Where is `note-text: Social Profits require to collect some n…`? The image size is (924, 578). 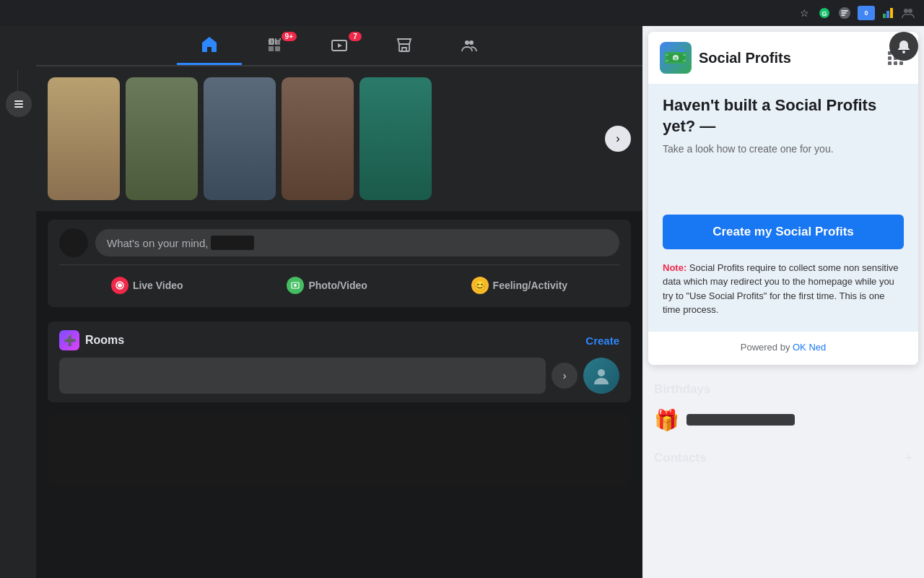 note-text: Social Profits require to collect some n… is located at coordinates (781, 289).